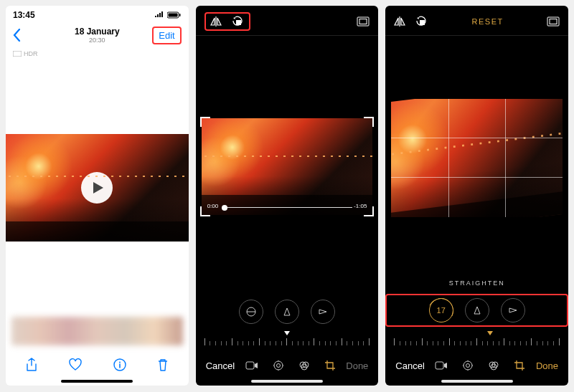 This screenshot has width=574, height=392. Describe the element at coordinates (476, 158) in the screenshot. I see `crop-frame` at that location.